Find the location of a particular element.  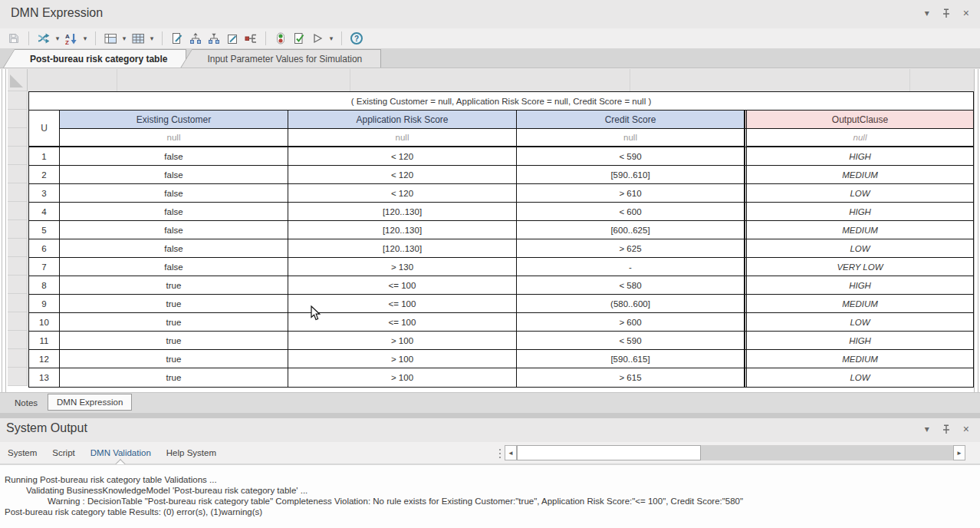

panel-splitter is located at coordinates (490, 416).